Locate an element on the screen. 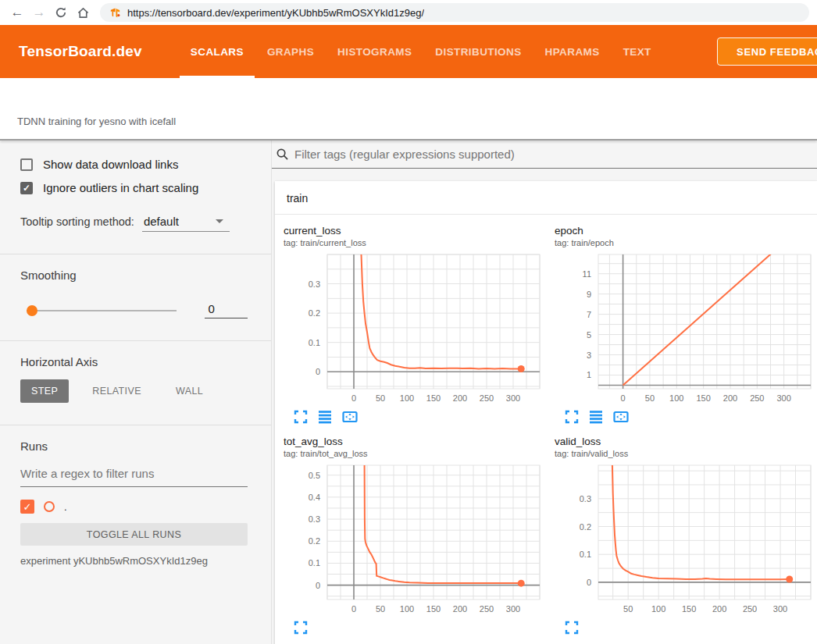  run-color-circle-icon is located at coordinates (49, 507).